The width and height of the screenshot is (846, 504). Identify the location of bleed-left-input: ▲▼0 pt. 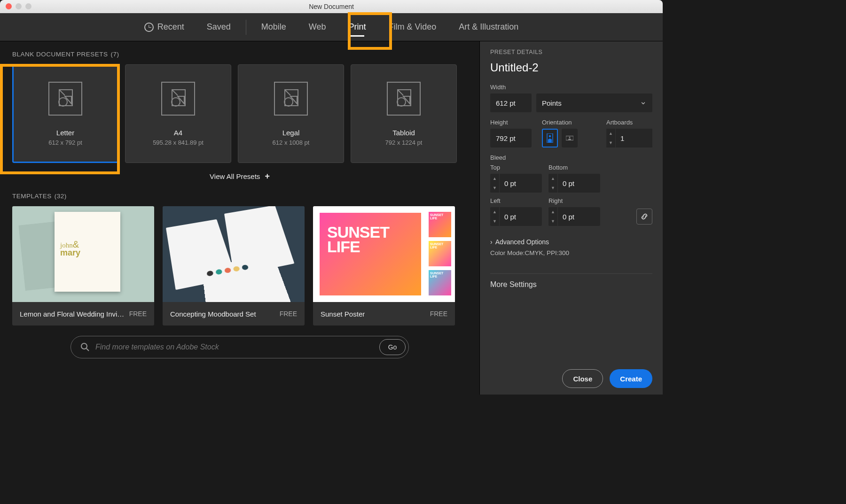
(516, 217).